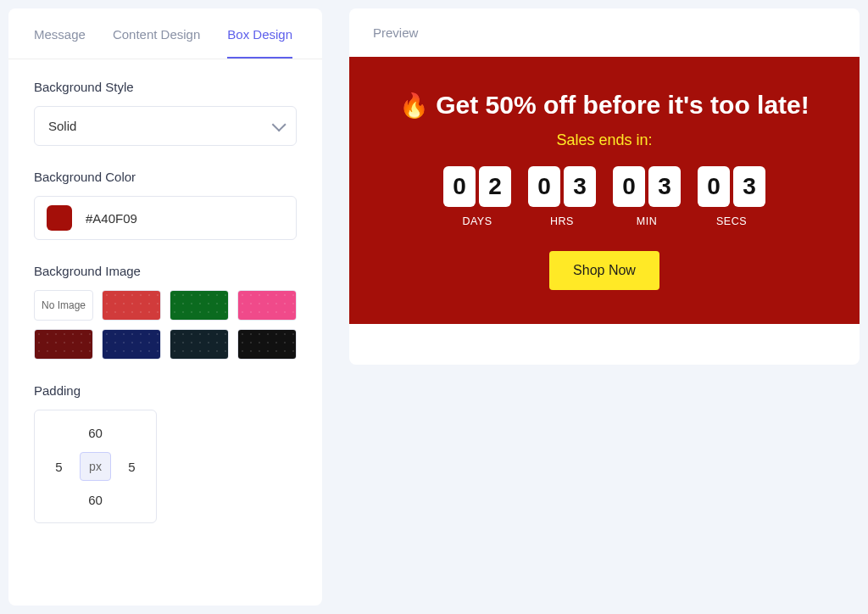  What do you see at coordinates (199, 344) in the screenshot?
I see `bg-thumb-darkteal` at bounding box center [199, 344].